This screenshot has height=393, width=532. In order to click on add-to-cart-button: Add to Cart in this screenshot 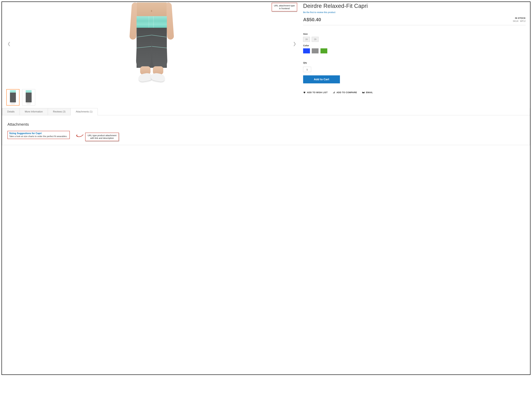, I will do `click(321, 79)`.